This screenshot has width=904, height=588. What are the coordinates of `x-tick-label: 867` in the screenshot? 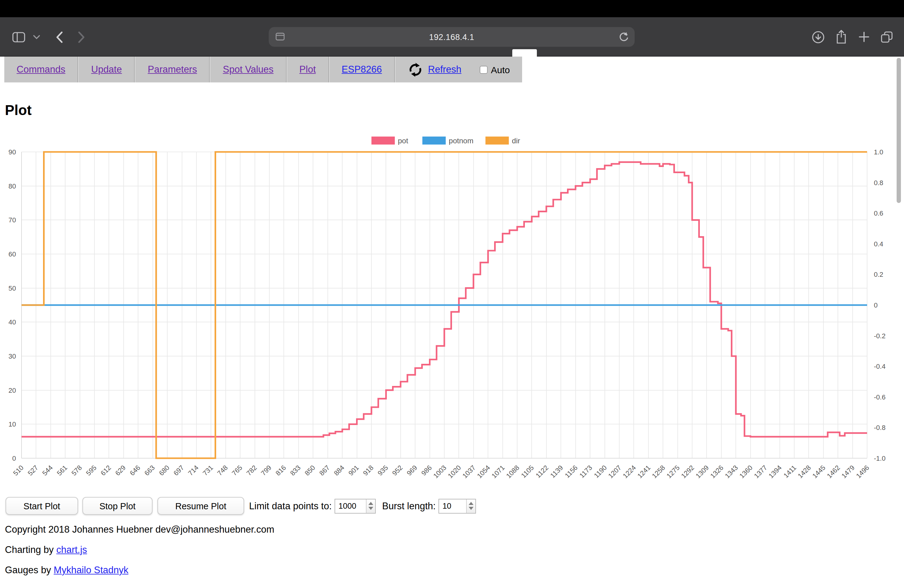 It's located at (325, 471).